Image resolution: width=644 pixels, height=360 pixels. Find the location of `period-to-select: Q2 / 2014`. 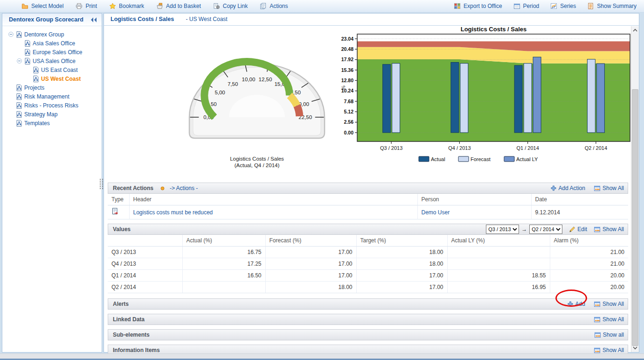

period-to-select: Q2 / 2014 is located at coordinates (546, 229).